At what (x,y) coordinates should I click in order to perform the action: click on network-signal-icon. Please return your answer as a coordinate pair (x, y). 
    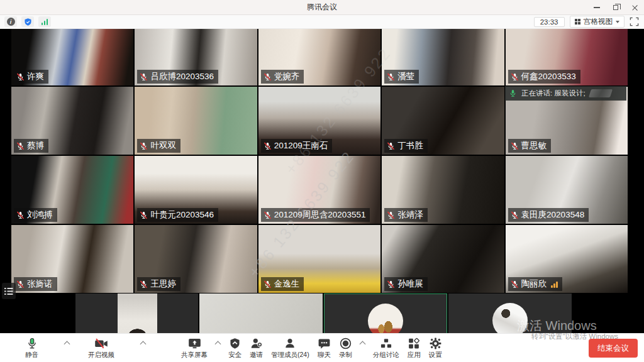
    Looking at the image, I should click on (45, 21).